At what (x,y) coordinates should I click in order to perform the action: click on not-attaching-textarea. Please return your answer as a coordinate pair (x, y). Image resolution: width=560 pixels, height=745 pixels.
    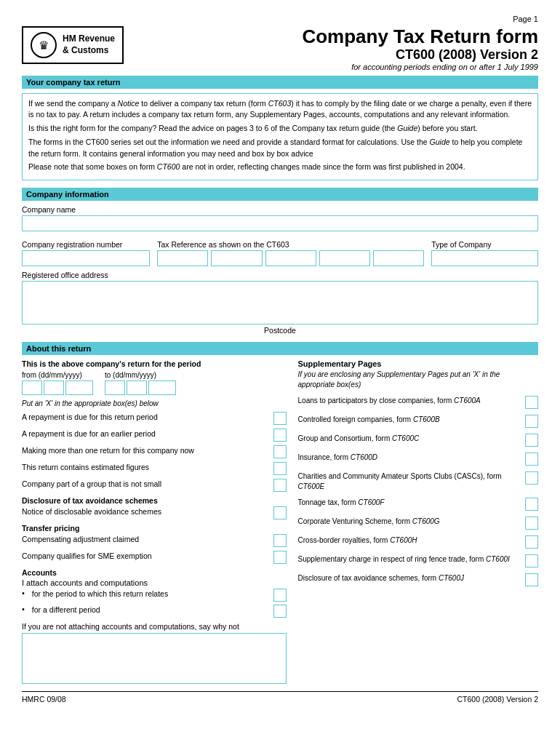
    Looking at the image, I should click on (154, 658).